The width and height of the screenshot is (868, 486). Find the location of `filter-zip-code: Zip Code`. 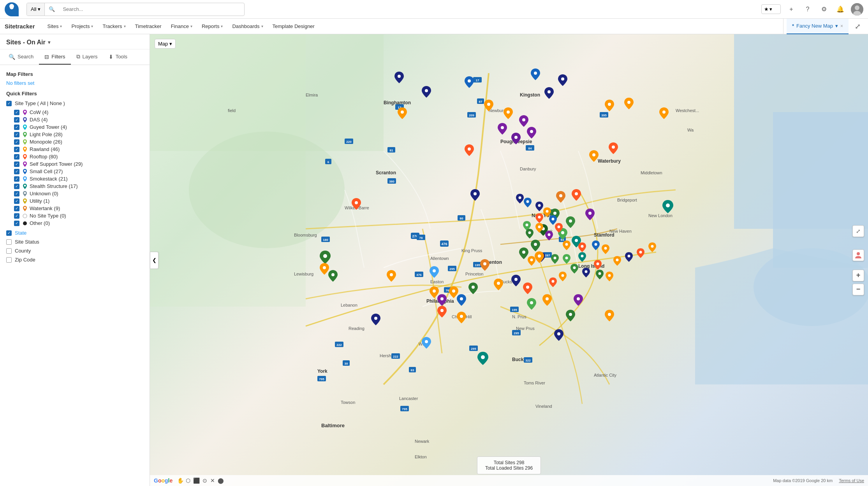

filter-zip-code: Zip Code is located at coordinates (75, 260).